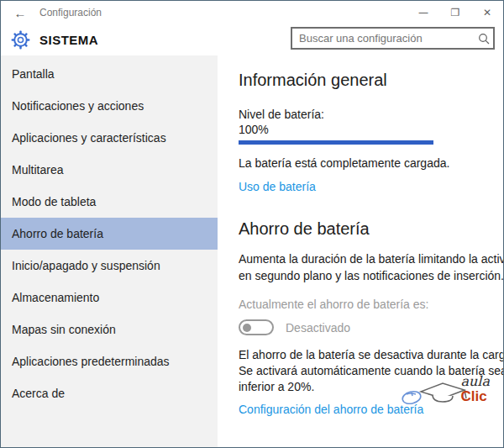  I want to click on battery-level-value: 100%, so click(371, 129).